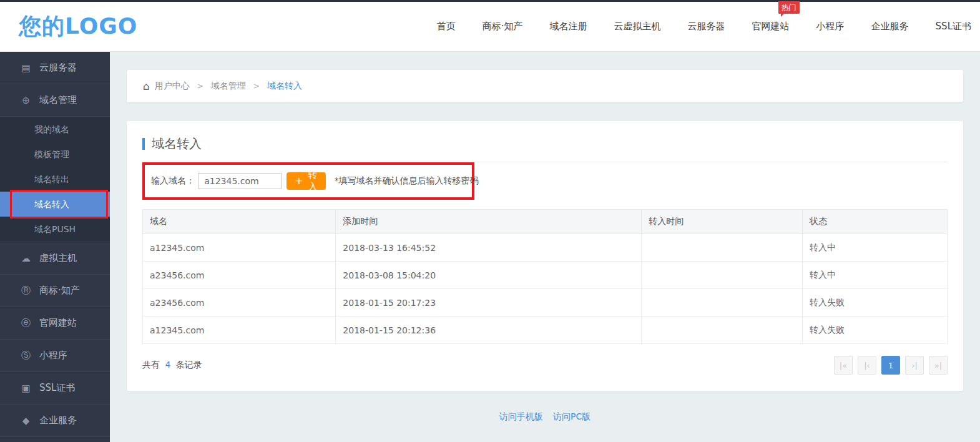 The height and width of the screenshot is (442, 980). What do you see at coordinates (489, 275) in the screenshot?
I see `cell-added-time: 2018-03-08 15:04:20` at bounding box center [489, 275].